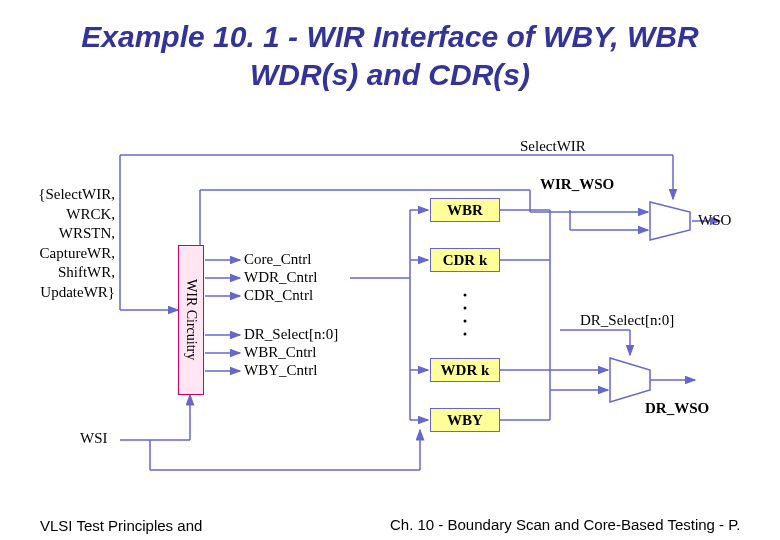 The width and height of the screenshot is (780, 540). Describe the element at coordinates (278, 296) in the screenshot. I see `label-cdr-cntrl: CDR_Cntrl` at that location.